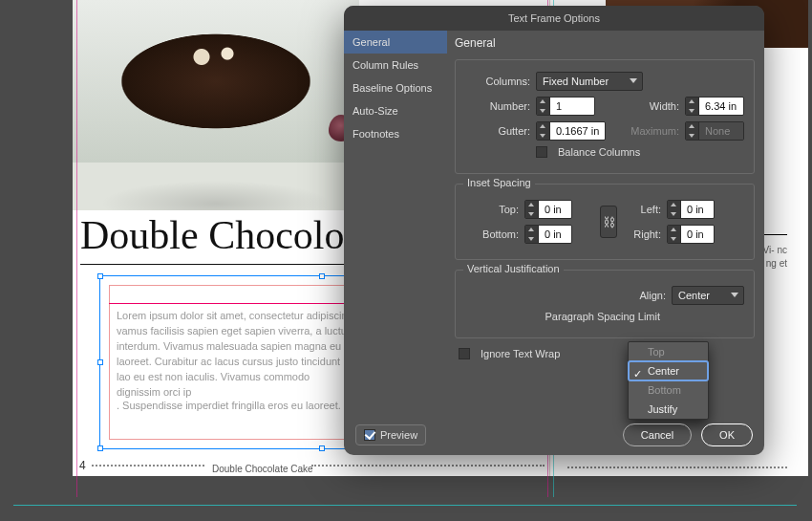 This screenshot has height=521, width=812. Describe the element at coordinates (395, 42) in the screenshot. I see `sidebar-item-general: General` at that location.